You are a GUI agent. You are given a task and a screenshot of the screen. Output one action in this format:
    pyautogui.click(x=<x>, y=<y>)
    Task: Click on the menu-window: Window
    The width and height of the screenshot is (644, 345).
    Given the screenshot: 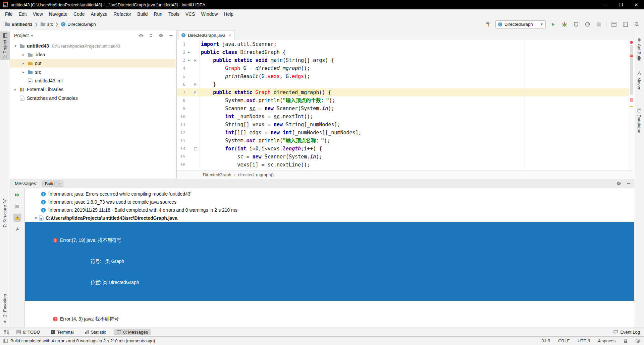 What is the action you would take?
    pyautogui.click(x=210, y=14)
    